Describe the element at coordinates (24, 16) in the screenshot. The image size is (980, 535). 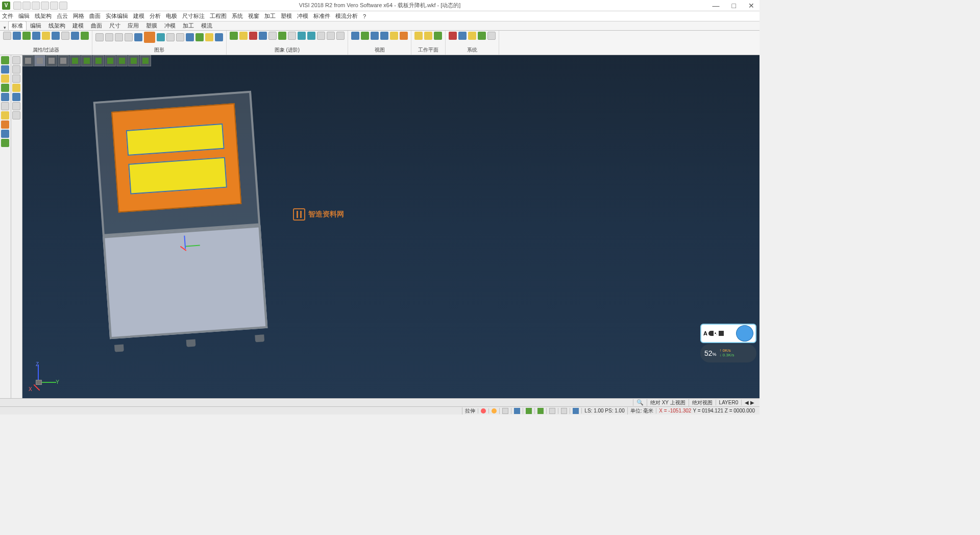
I see `menu-edit: 编辑` at that location.